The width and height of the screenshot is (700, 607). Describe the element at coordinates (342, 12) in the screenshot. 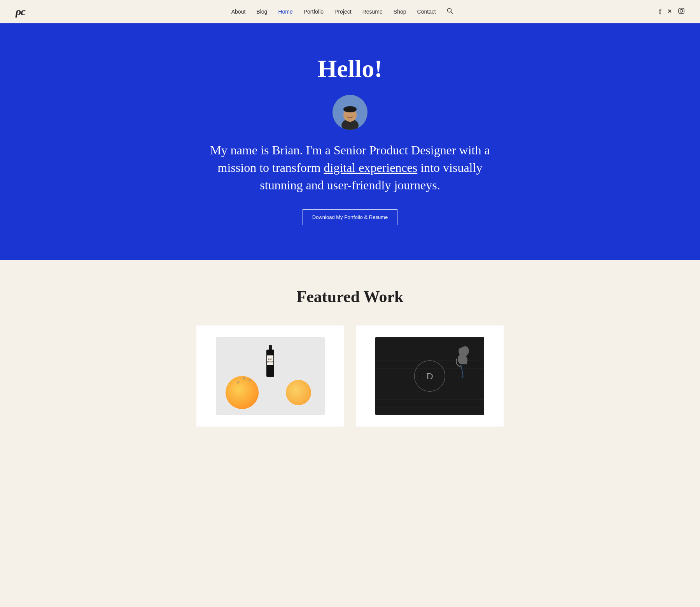

I see `nav-menu: About Blog Home Portfolio Project Resume…` at that location.